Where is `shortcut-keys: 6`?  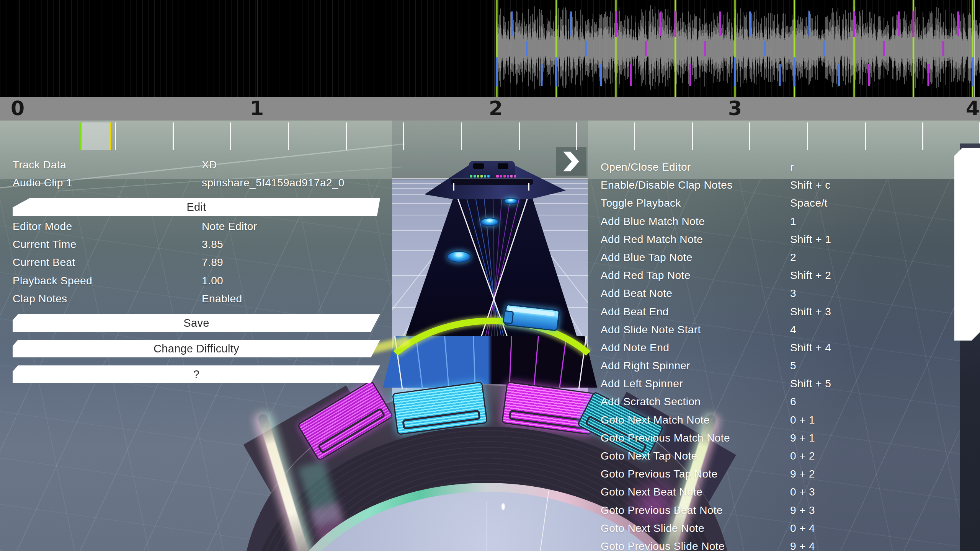 shortcut-keys: 6 is located at coordinates (793, 402).